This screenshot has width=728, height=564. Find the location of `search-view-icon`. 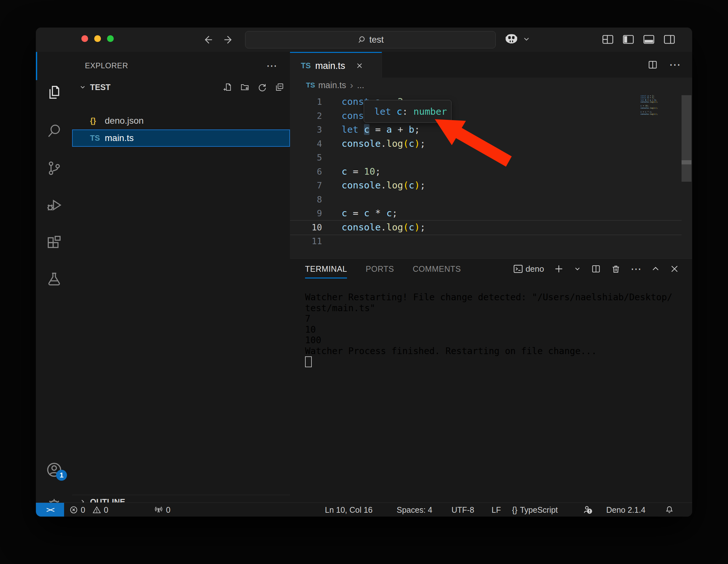

search-view-icon is located at coordinates (54, 131).